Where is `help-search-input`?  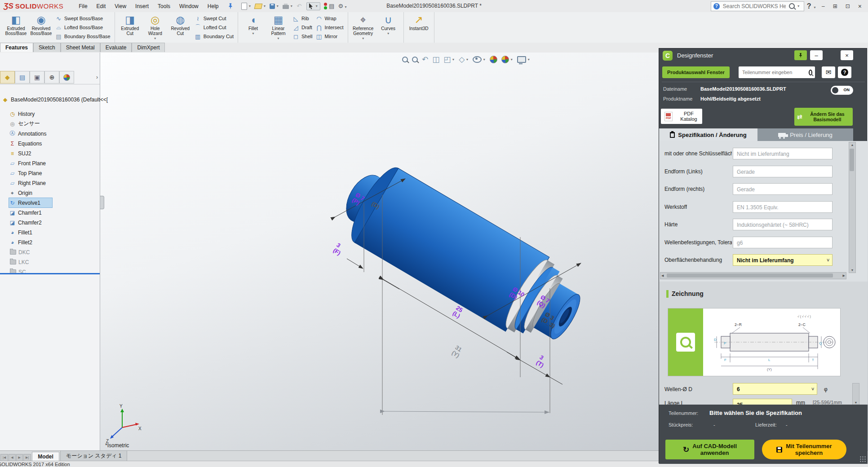
help-search-input is located at coordinates (754, 6).